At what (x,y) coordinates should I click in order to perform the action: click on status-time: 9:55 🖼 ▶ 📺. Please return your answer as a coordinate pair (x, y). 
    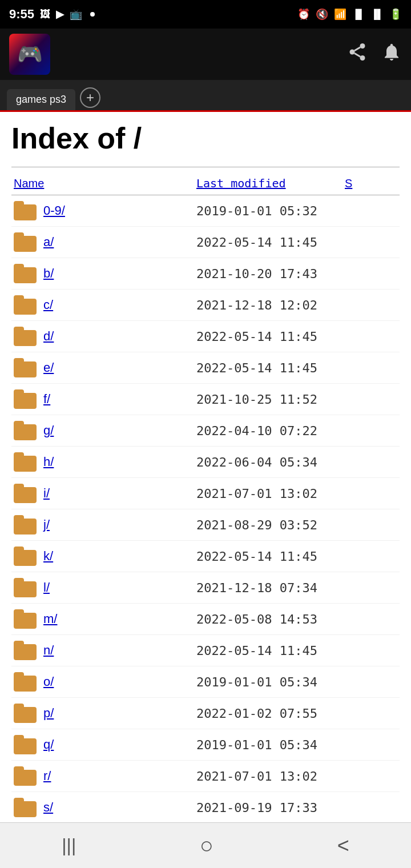
    Looking at the image, I should click on (52, 14).